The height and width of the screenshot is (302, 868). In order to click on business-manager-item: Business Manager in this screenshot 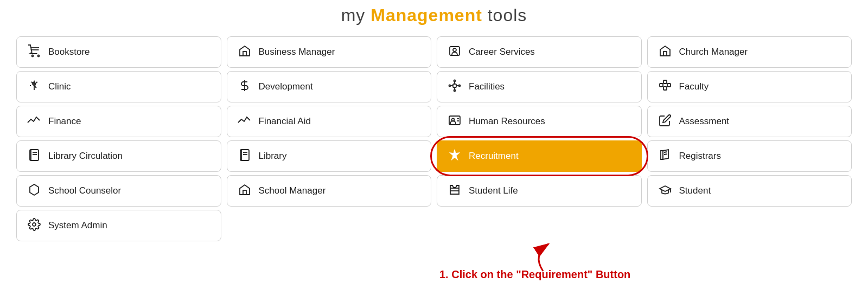, I will do `click(329, 52)`.